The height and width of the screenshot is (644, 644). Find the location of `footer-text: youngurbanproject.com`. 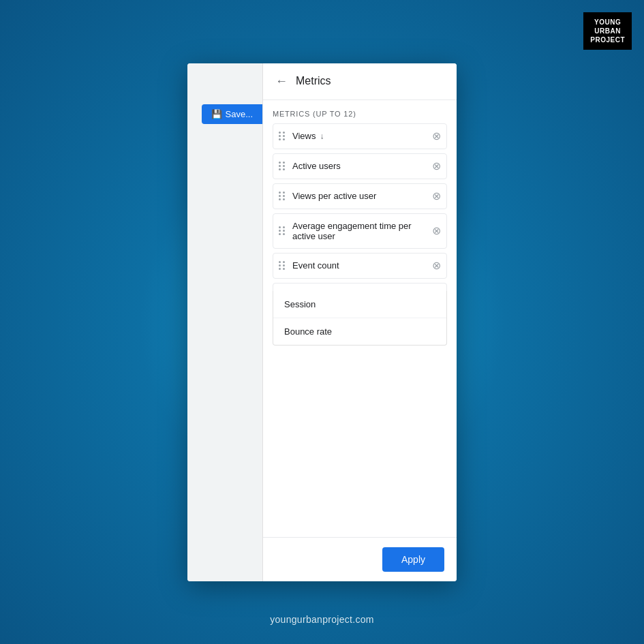

footer-text: youngurbanproject.com is located at coordinates (322, 619).